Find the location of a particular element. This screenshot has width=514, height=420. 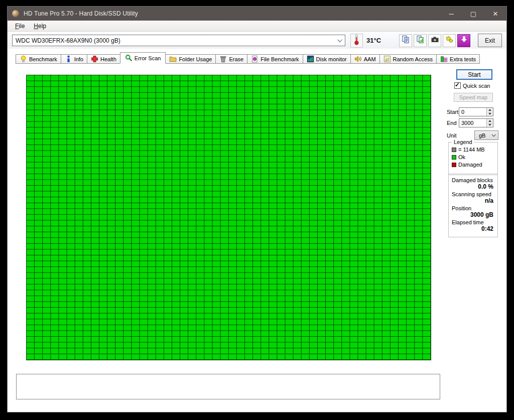

copy-text-icon is located at coordinates (406, 40).